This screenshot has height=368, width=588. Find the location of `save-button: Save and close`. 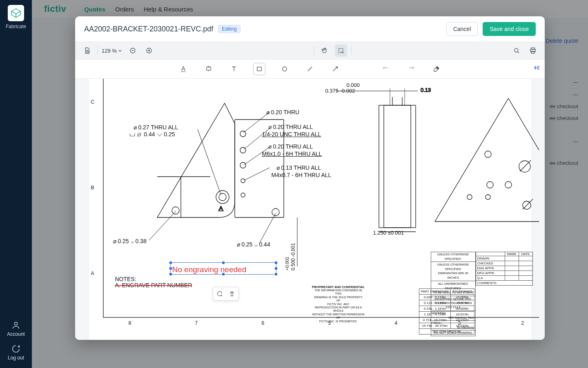

save-button: Save and close is located at coordinates (509, 29).